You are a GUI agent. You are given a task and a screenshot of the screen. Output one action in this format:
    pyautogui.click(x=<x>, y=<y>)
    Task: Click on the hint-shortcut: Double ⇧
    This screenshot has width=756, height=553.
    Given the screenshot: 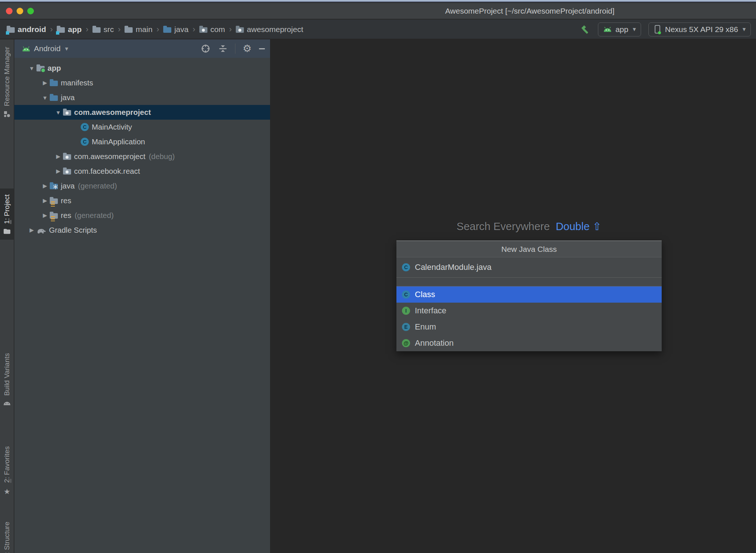 What is the action you would take?
    pyautogui.click(x=578, y=226)
    